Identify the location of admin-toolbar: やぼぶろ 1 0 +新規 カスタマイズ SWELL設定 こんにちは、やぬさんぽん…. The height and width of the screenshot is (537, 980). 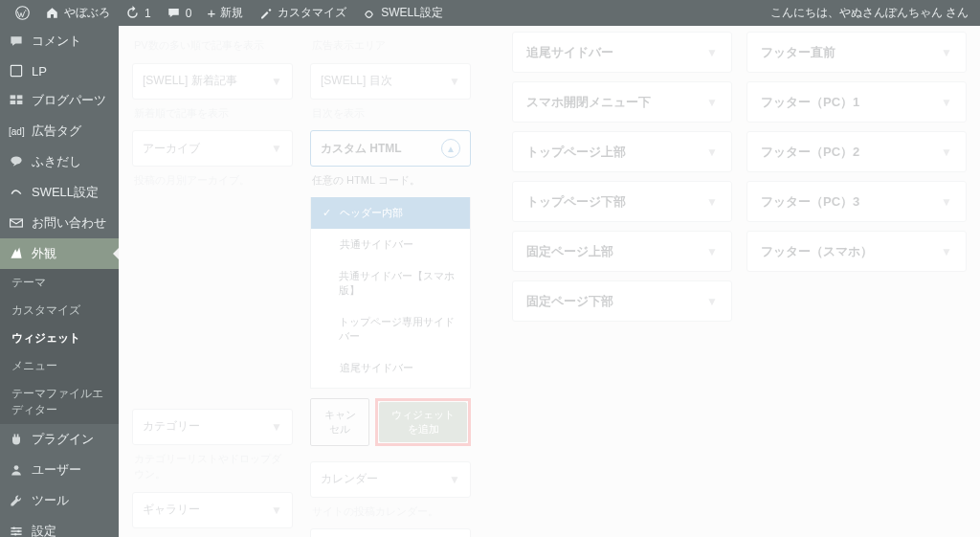
(490, 13).